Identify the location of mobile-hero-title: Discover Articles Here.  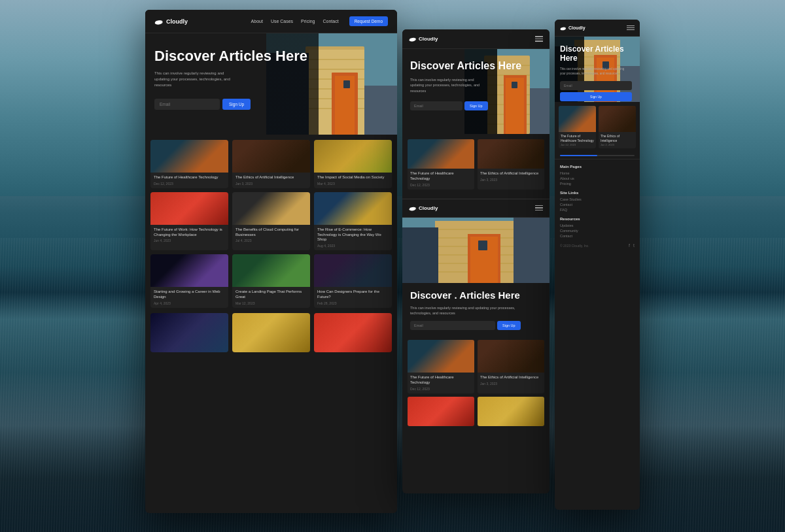
(600, 54).